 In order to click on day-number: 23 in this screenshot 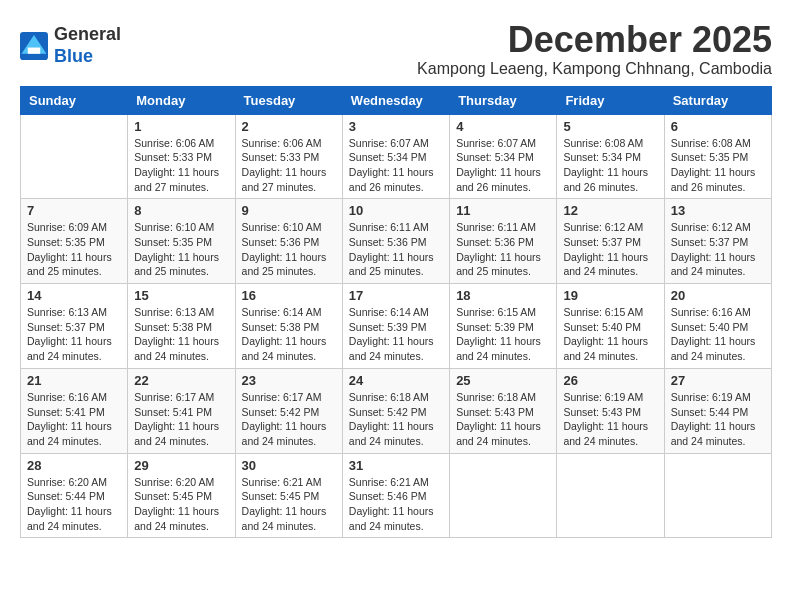, I will do `click(289, 380)`.